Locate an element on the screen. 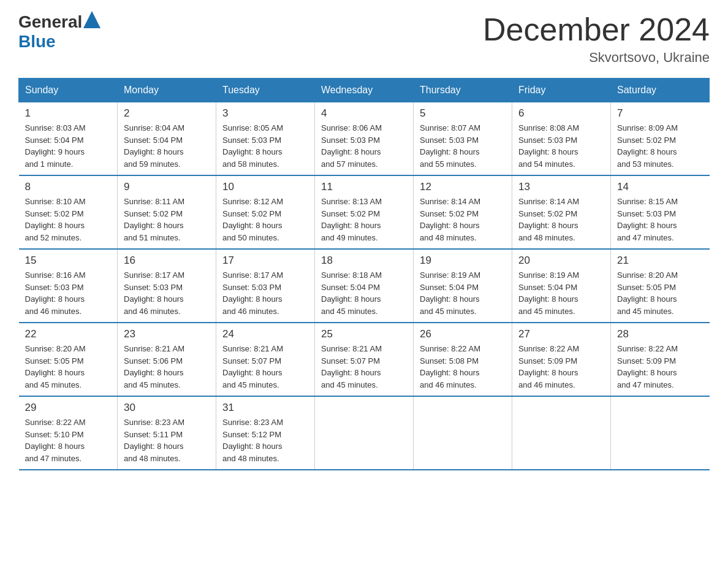  calendar-cell: 23Sunrise: 8:21 AM Sunset: 5:06 PM Dayli… is located at coordinates (167, 359).